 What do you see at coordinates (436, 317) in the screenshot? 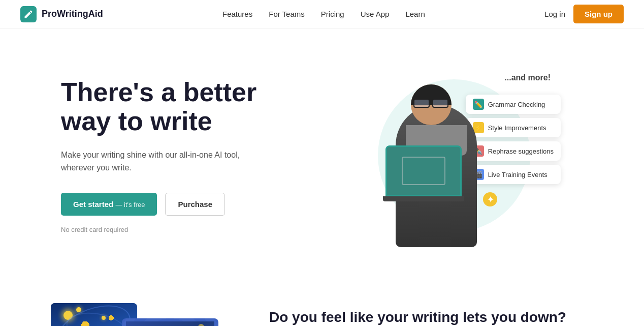
I see `section2-title: Do you feel like your writing lets you d…` at bounding box center [436, 317].